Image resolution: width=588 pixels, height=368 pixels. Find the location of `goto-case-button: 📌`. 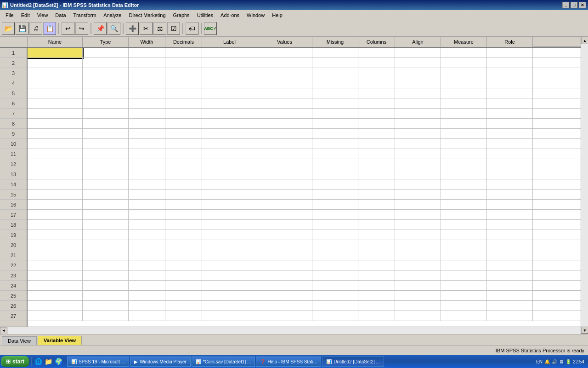

goto-case-button: 📌 is located at coordinates (100, 29).